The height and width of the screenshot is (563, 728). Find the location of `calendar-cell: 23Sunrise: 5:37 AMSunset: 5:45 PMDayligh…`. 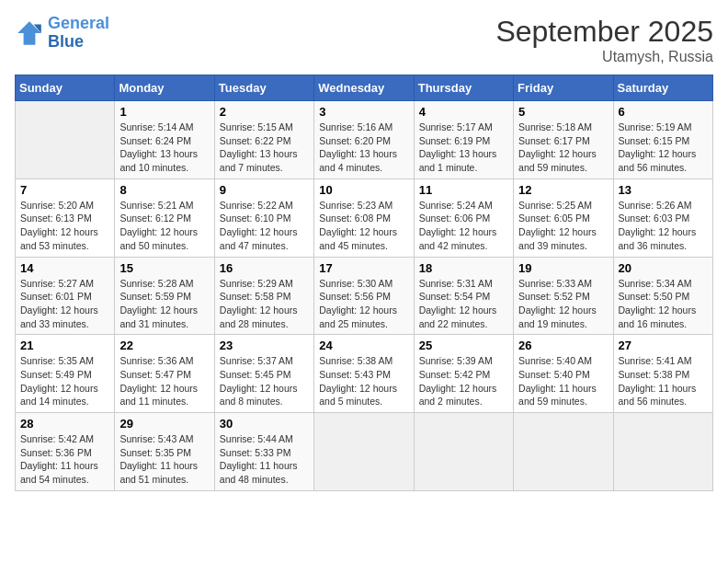

calendar-cell: 23Sunrise: 5:37 AMSunset: 5:45 PMDayligh… is located at coordinates (264, 373).